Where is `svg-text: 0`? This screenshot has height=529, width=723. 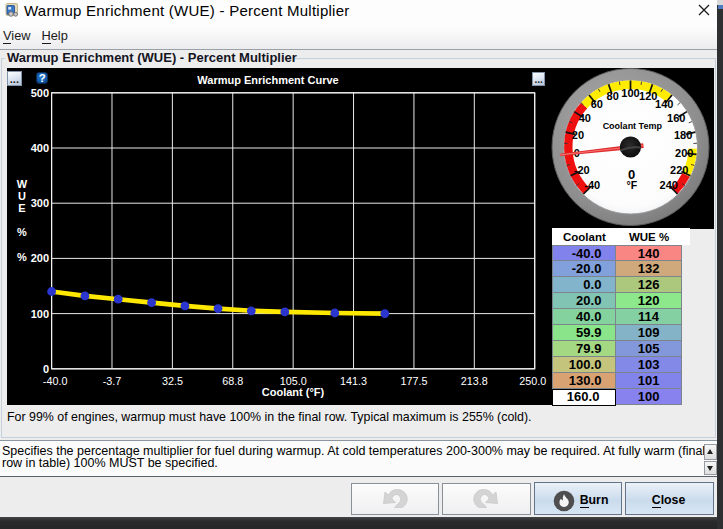 svg-text: 0 is located at coordinates (46, 368).